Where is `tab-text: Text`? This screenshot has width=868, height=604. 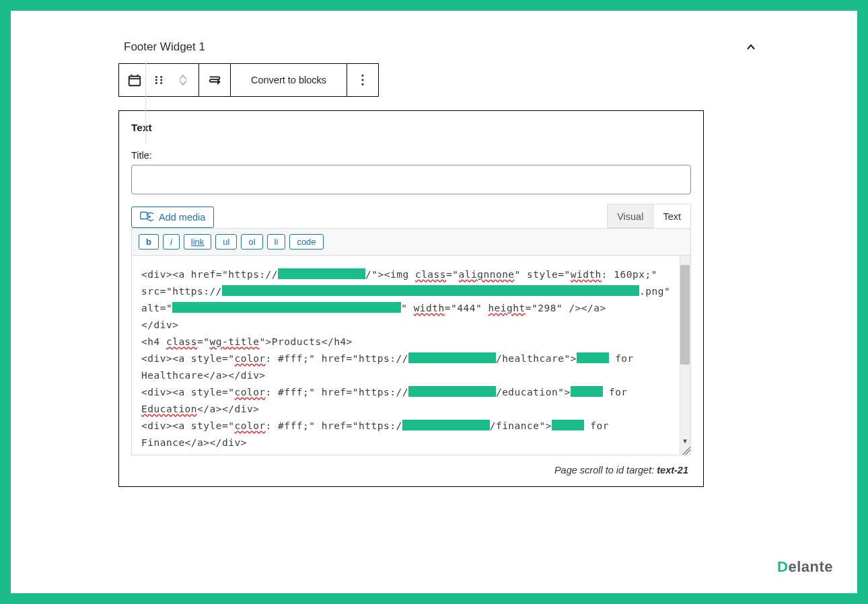
tab-text: Text is located at coordinates (672, 216).